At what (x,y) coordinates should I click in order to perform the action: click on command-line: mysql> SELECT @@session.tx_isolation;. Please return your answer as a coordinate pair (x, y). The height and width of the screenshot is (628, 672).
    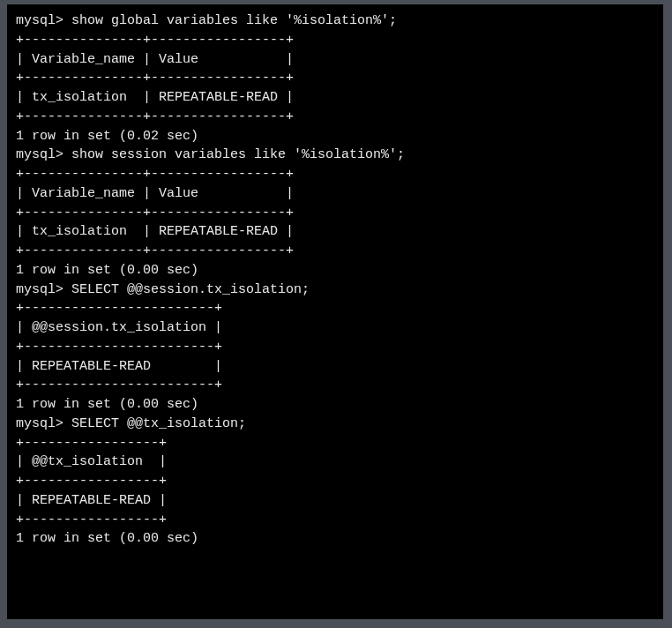
    Looking at the image, I should click on (335, 290).